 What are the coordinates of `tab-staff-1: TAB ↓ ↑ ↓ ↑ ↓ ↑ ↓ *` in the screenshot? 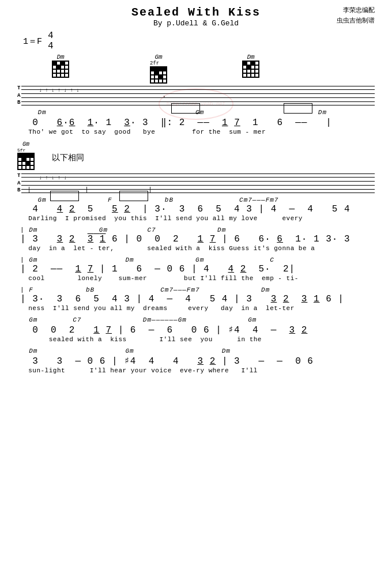 It's located at (196, 96).